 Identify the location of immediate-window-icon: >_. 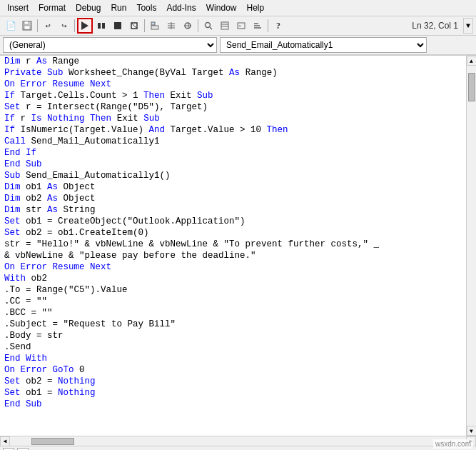
(241, 26).